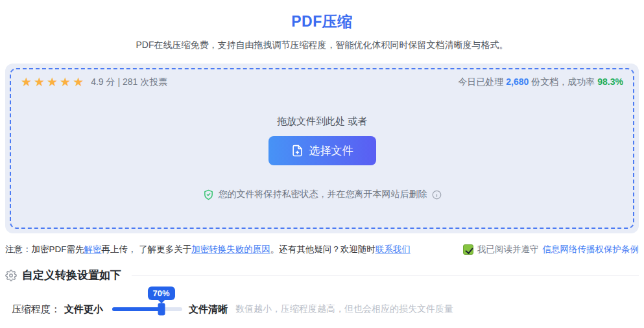 The height and width of the screenshot is (328, 644). I want to click on select-file-button-label: 选择文件, so click(331, 150).